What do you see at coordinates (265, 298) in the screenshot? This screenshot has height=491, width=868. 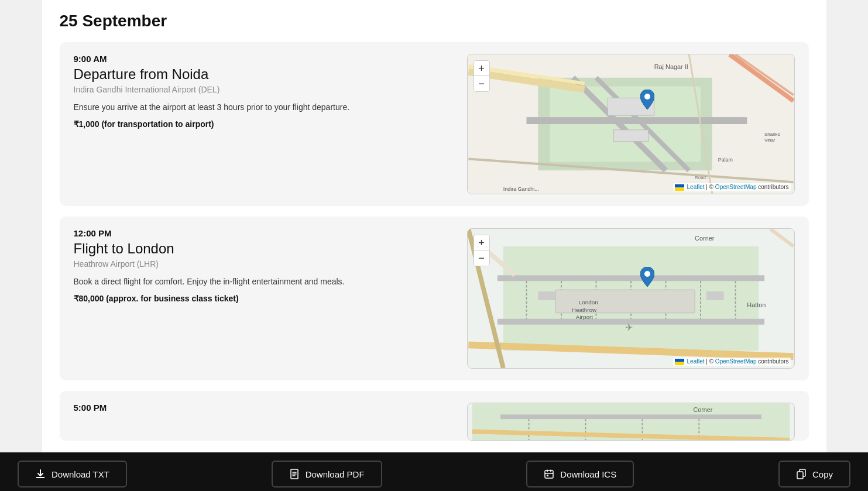 I see `event-info-flight-london: 12:00 PM Flight to London Heathrow Airpo…` at bounding box center [265, 298].